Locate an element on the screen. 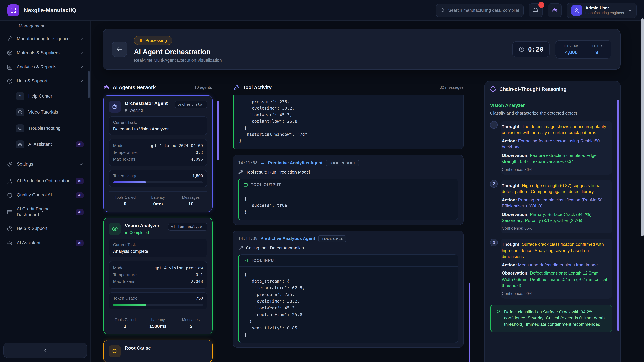 The width and height of the screenshot is (644, 362). temperature-value: 0.1 is located at coordinates (200, 275).